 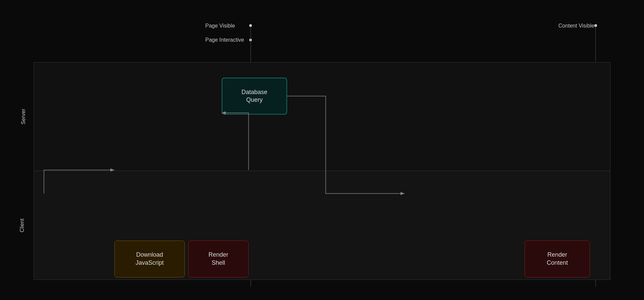 What do you see at coordinates (557, 259) in the screenshot?
I see `render-content-box: RenderContent` at bounding box center [557, 259].